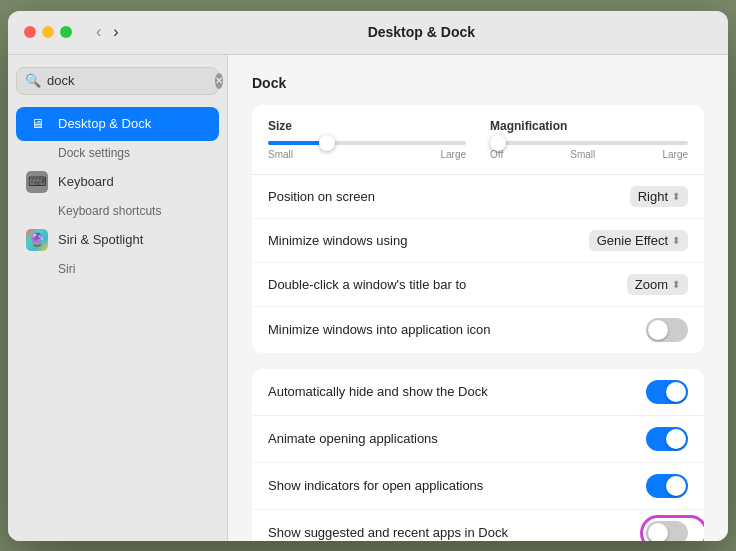 This screenshot has width=736, height=551. What do you see at coordinates (667, 330) in the screenshot?
I see `minimize-icon-toggle` at bounding box center [667, 330].